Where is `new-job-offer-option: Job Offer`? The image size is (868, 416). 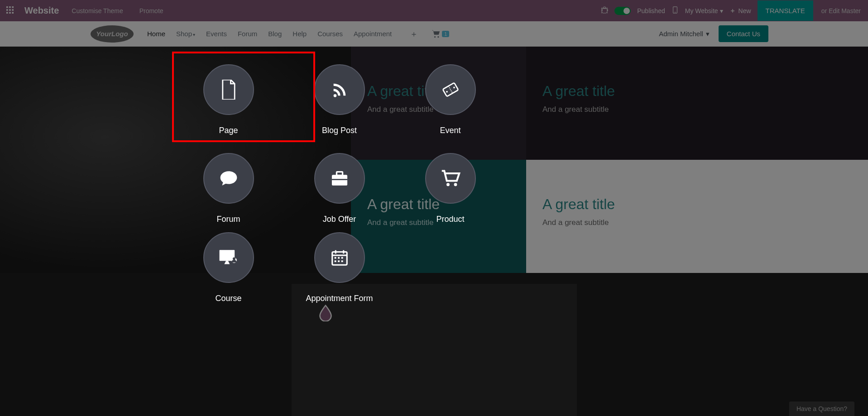
new-job-offer-option: Job Offer is located at coordinates (340, 183).